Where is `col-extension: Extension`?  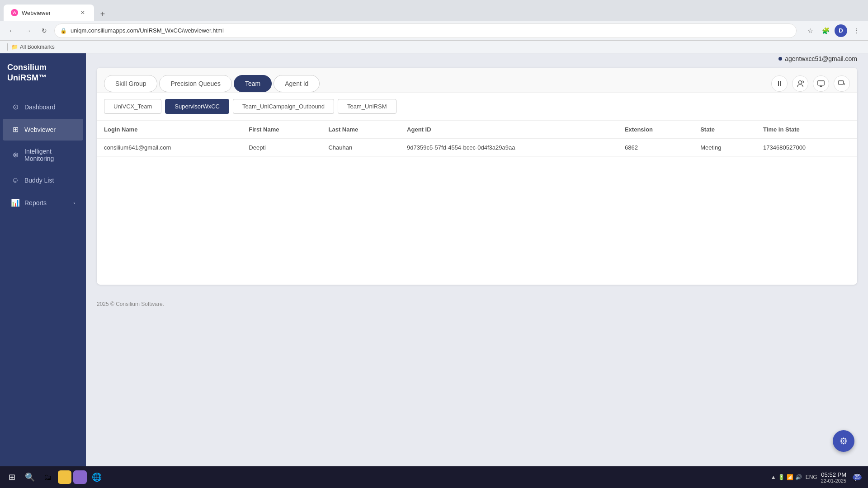 col-extension: Extension is located at coordinates (656, 130).